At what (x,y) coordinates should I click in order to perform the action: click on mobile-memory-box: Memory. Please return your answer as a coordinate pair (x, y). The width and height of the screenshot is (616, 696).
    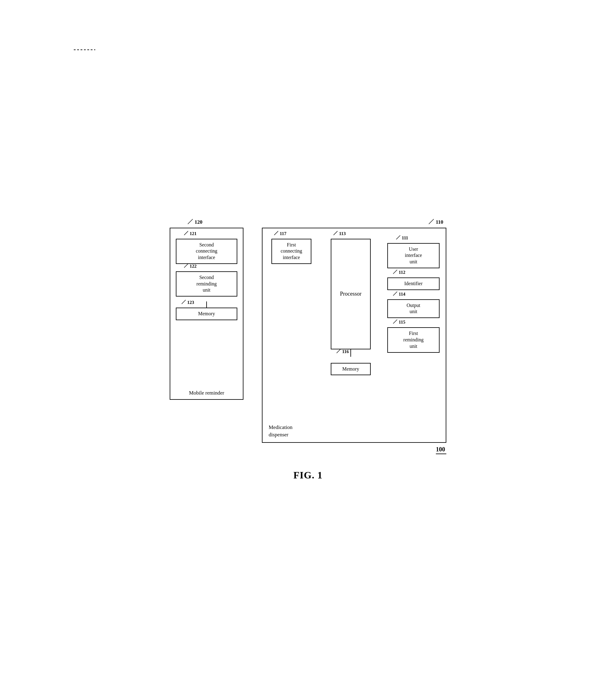
    Looking at the image, I should click on (206, 314).